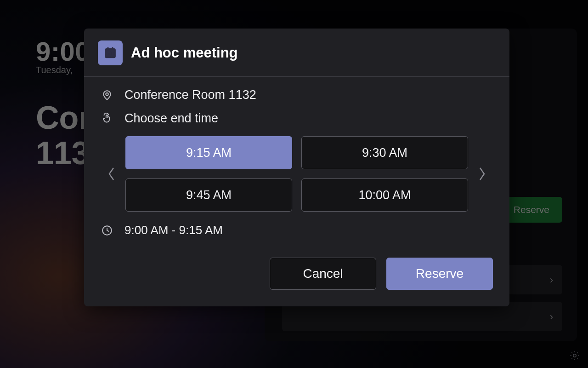 This screenshot has height=368, width=588. What do you see at coordinates (171, 119) in the screenshot?
I see `choose-end-time-label: Choose end time` at bounding box center [171, 119].